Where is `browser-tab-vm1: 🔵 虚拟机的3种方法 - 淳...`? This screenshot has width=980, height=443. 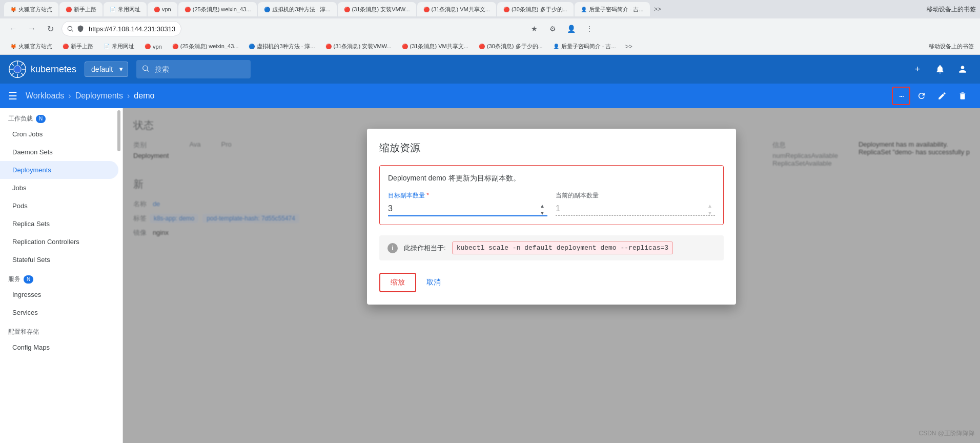
browser-tab-vm1: 🔵 虚拟机的3种方法 - 淳... is located at coordinates (297, 9).